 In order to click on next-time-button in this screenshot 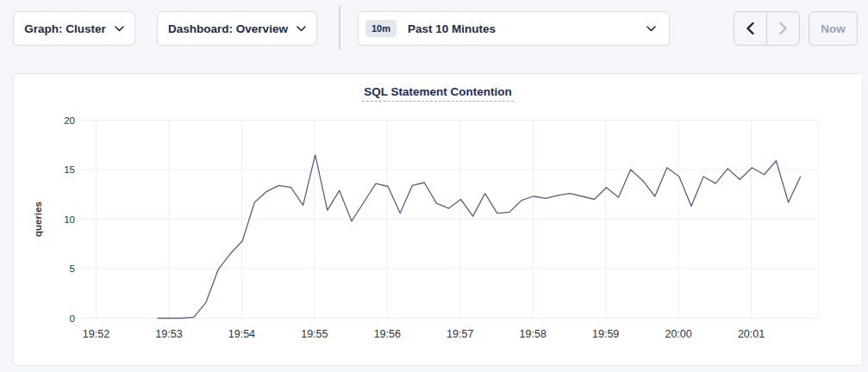, I will do `click(783, 28)`.